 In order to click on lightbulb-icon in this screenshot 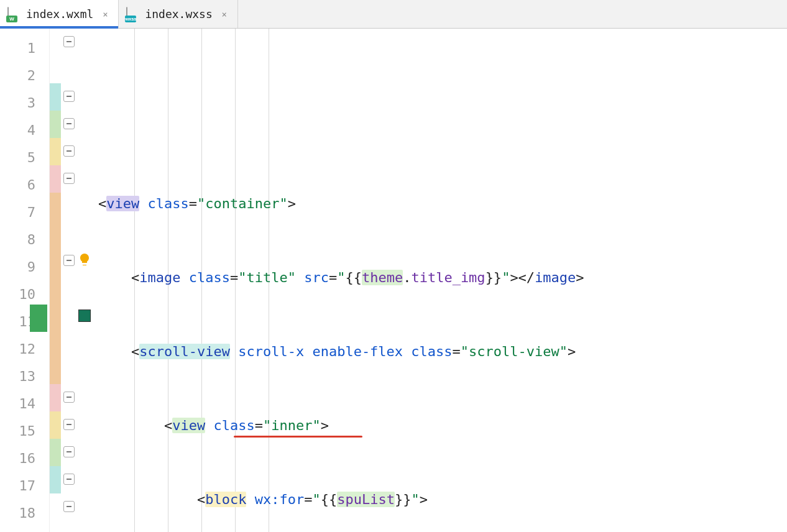, I will do `click(85, 260)`.